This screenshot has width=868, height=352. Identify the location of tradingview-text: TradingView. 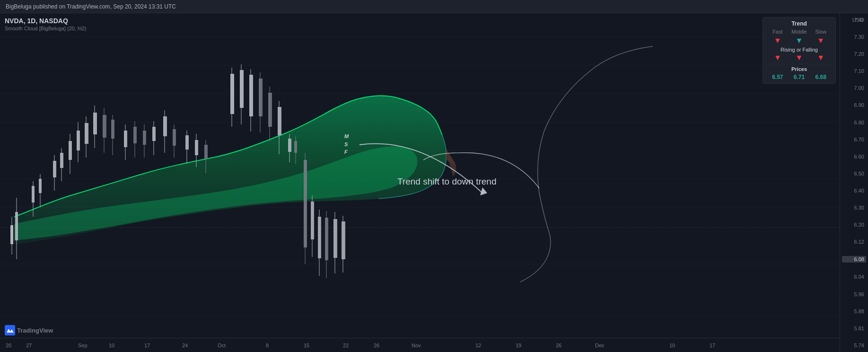
(35, 330).